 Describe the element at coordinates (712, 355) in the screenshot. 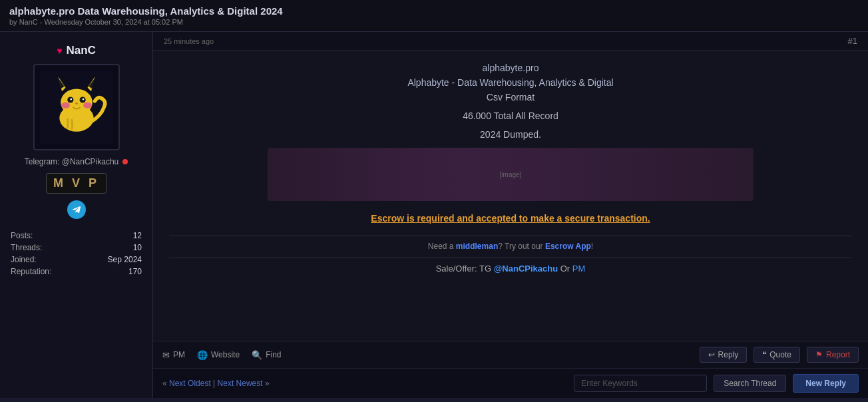

I see `reply-arrow-icon: ↩` at that location.